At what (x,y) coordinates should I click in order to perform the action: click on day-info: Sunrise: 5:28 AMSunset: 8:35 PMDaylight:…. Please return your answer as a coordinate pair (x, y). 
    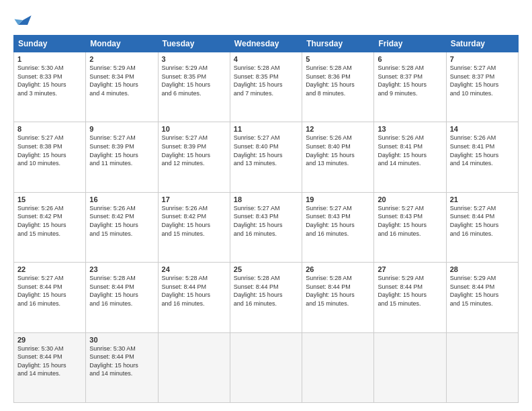
    Looking at the image, I should click on (266, 81).